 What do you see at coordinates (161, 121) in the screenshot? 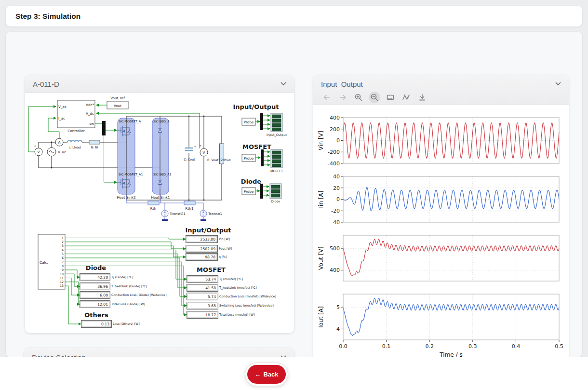
I see `device-label: SiC-SBD_A` at bounding box center [161, 121].